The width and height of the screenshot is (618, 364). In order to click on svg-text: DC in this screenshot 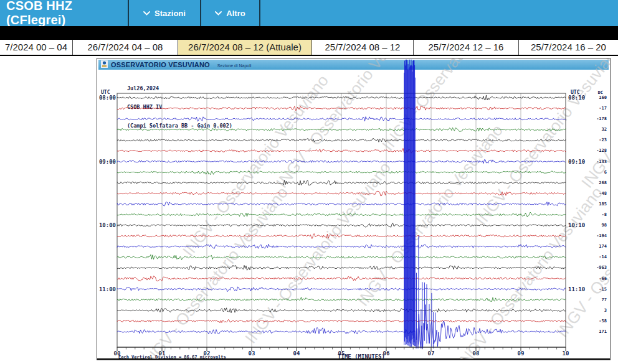, I will do `click(601, 93)`.